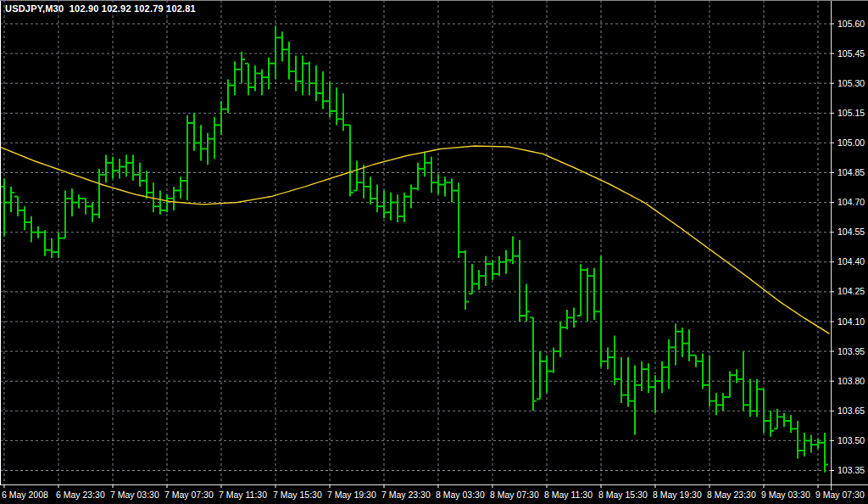 The image size is (868, 504). I want to click on price-axis-label: 103.65, so click(851, 411).